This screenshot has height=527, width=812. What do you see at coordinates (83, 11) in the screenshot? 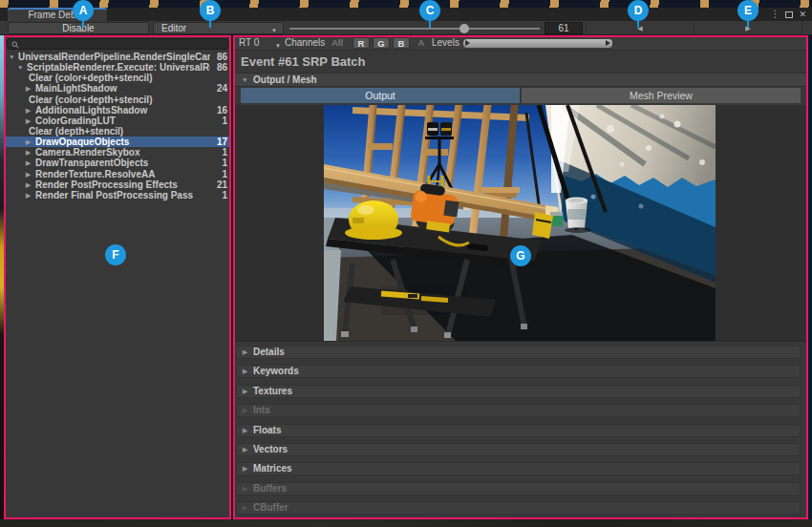
I see `badge-a: A` at bounding box center [83, 11].